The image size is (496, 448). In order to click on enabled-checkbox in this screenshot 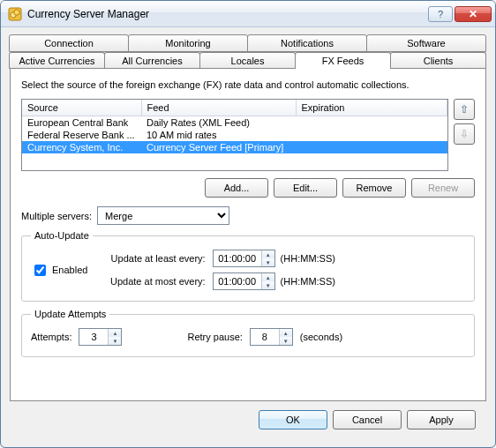, I will do `click(41, 270)`.